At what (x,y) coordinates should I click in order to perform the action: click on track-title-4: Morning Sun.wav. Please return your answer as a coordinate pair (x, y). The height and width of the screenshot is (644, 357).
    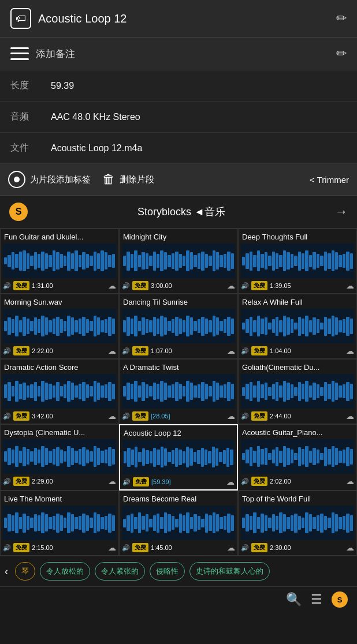
    Looking at the image, I should click on (60, 301).